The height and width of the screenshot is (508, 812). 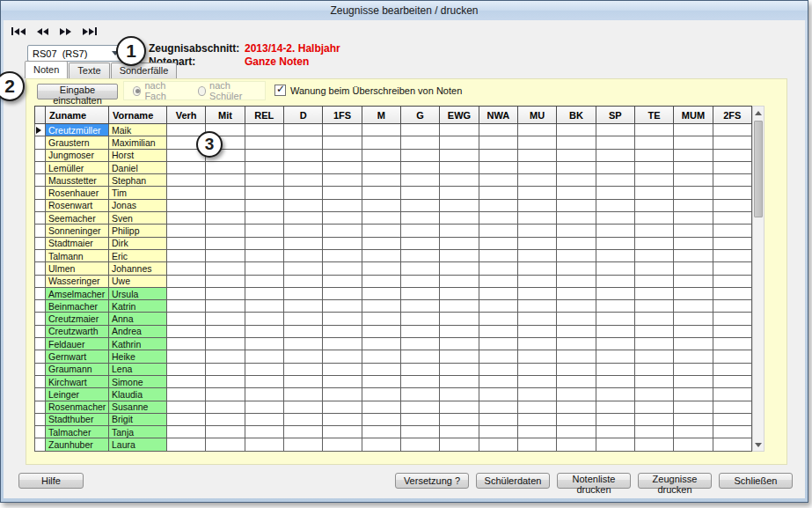 What do you see at coordinates (77, 143) in the screenshot?
I see `zuname-cell: Graustern` at bounding box center [77, 143].